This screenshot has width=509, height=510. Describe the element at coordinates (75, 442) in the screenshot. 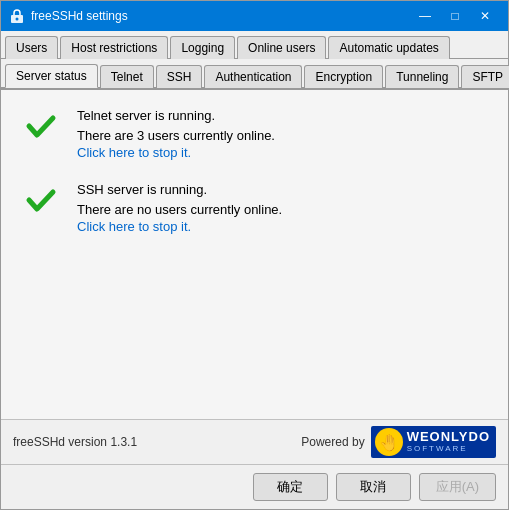

I see `version-text: freeSSHd version 1.3.1` at that location.